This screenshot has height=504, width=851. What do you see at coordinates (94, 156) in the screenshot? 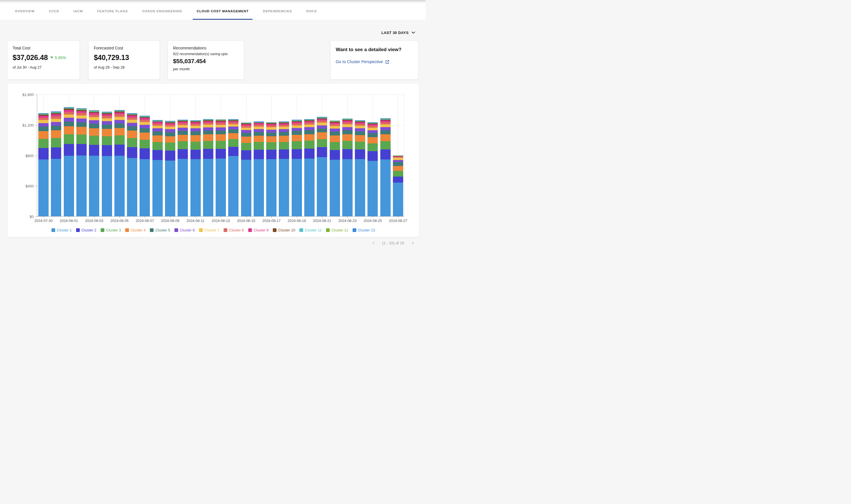
I see `bar-column: 2024-08-03` at bounding box center [94, 156].